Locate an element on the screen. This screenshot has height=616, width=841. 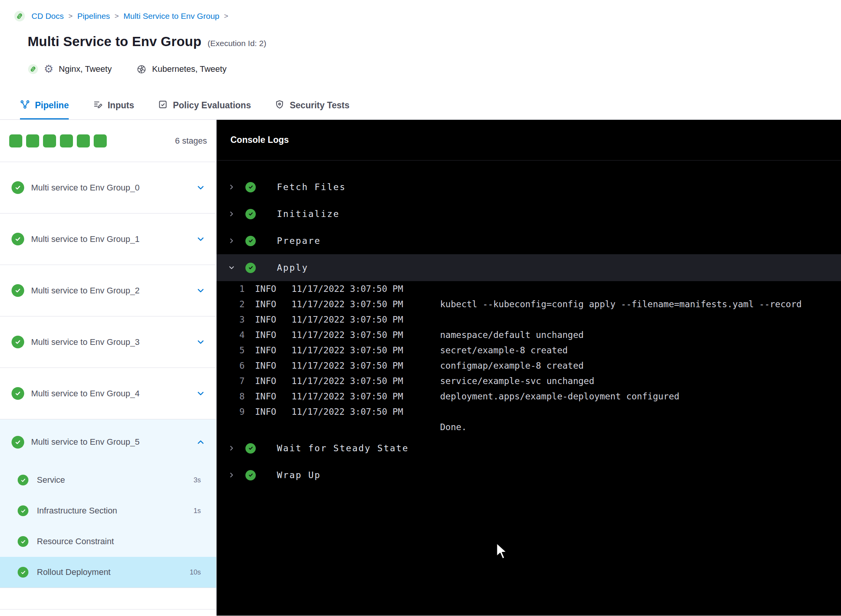
tab-security-tests: Security Tests is located at coordinates (312, 105).